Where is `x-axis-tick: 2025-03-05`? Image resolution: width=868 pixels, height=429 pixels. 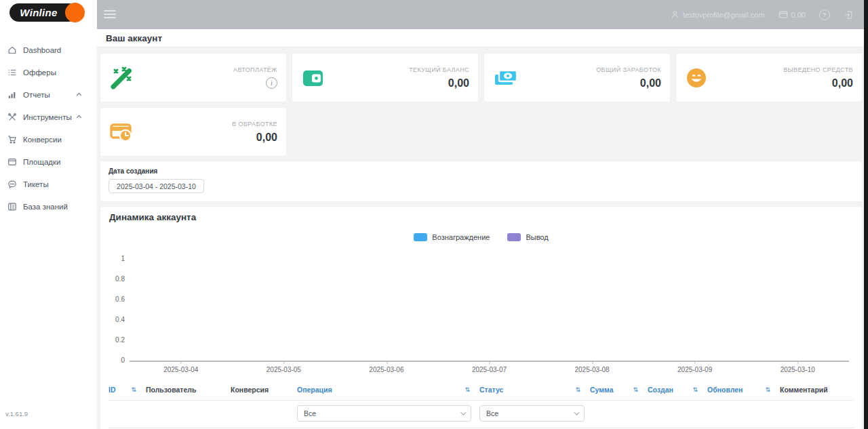
x-axis-tick: 2025-03-05 is located at coordinates (283, 370).